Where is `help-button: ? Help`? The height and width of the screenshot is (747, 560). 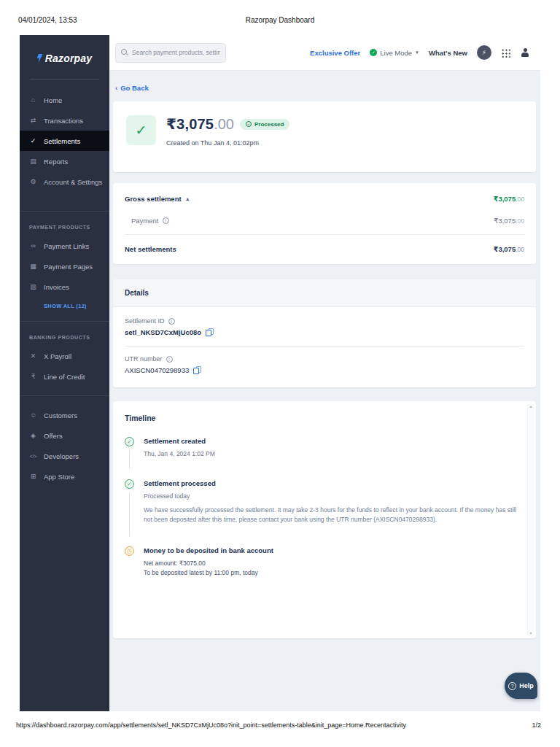
help-button: ? Help is located at coordinates (521, 686).